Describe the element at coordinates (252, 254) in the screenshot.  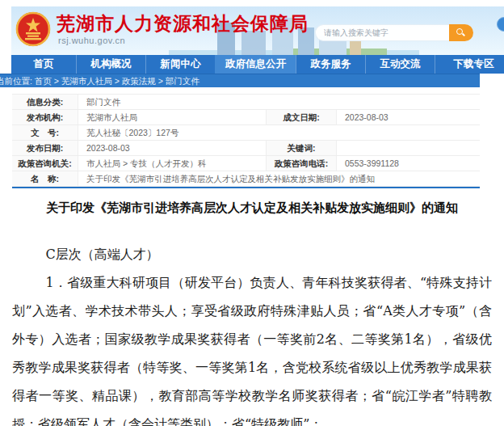
I see `paragraph-c-level: C层次（高端人才）` at that location.